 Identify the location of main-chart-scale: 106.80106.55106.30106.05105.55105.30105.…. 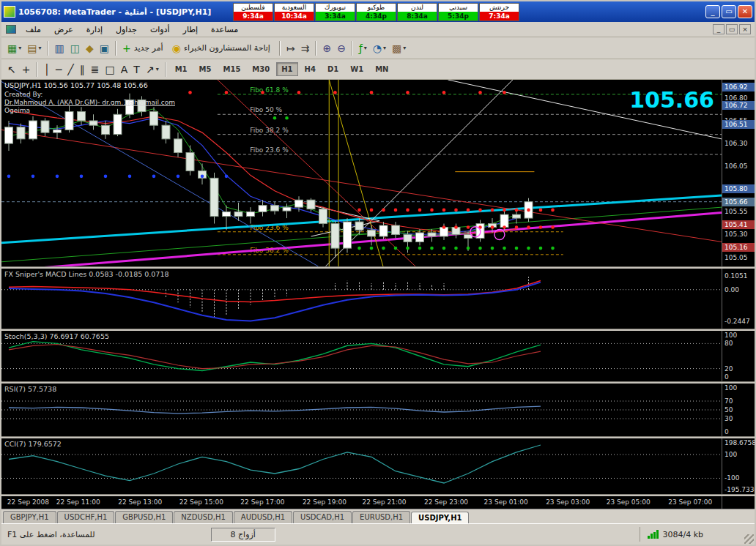
(738, 173).